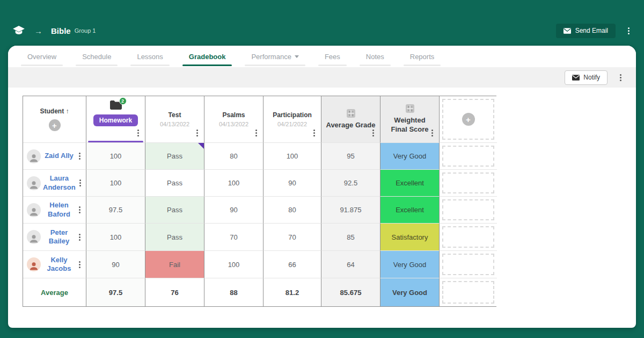 This screenshot has width=644, height=338. I want to click on column-date: 04/13/2022, so click(175, 124).